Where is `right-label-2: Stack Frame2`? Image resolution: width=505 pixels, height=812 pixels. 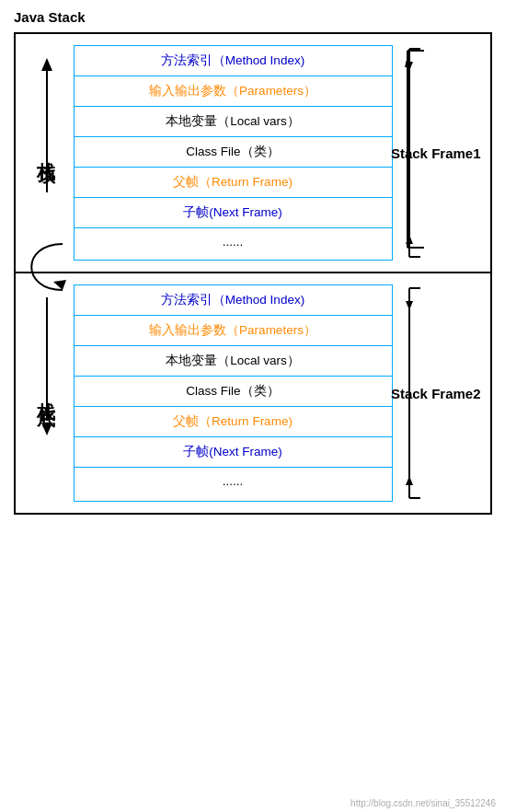 right-label-2: Stack Frame2 is located at coordinates (440, 393).